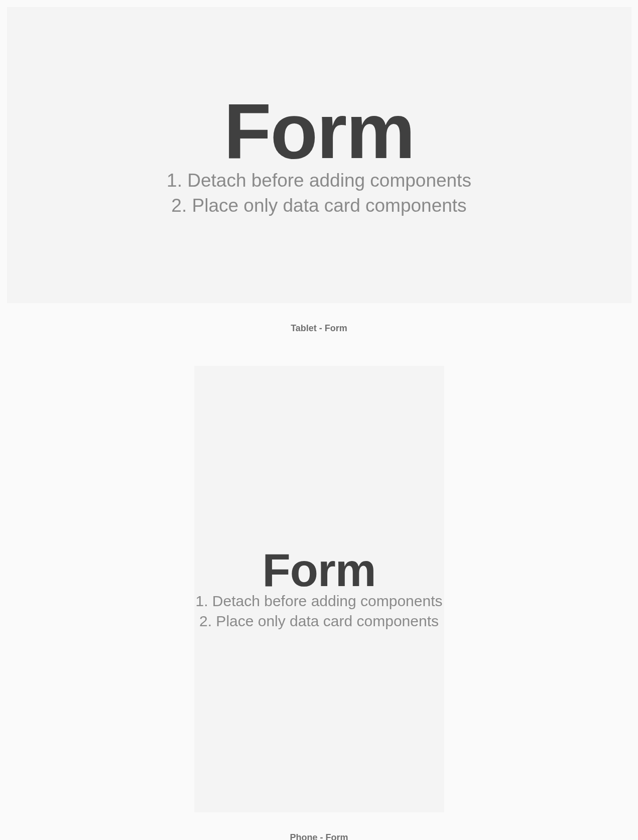 Image resolution: width=638 pixels, height=840 pixels. Describe the element at coordinates (319, 328) in the screenshot. I see `tablet-caption: Tablet - Form` at that location.